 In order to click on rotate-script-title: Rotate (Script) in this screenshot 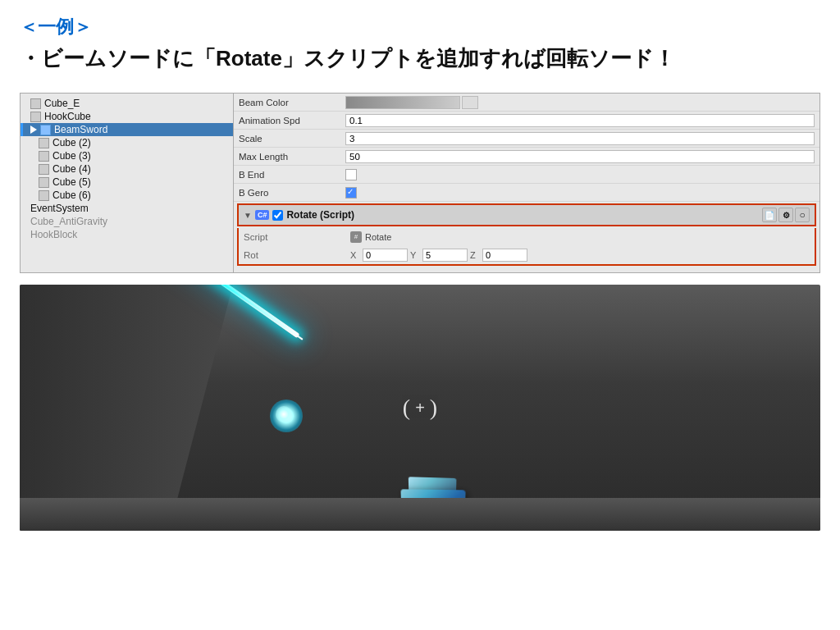, I will do `click(320, 215)`.